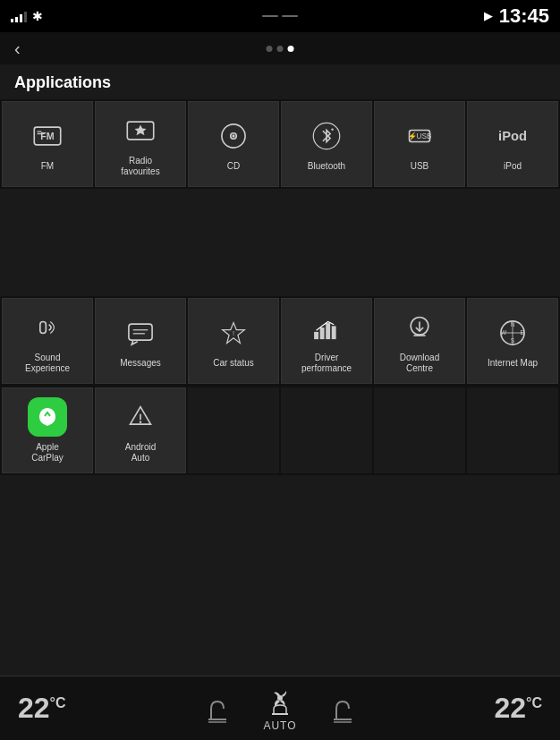 This screenshot has width=560, height=740. I want to click on status-right: ▶ 13:45, so click(517, 16).